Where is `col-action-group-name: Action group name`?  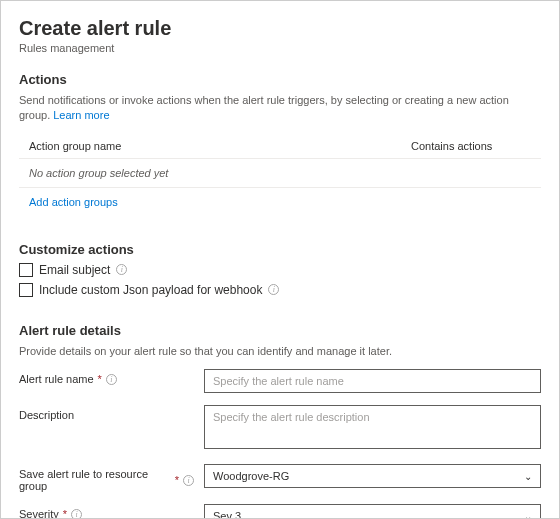 col-action-group-name: Action group name is located at coordinates (220, 146).